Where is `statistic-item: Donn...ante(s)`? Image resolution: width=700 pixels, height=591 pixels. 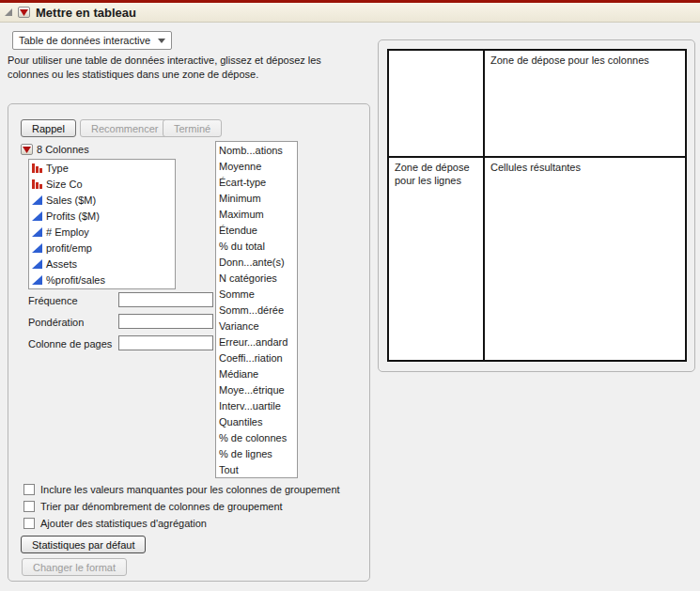 statistic-item: Donn...ante(s) is located at coordinates (257, 261).